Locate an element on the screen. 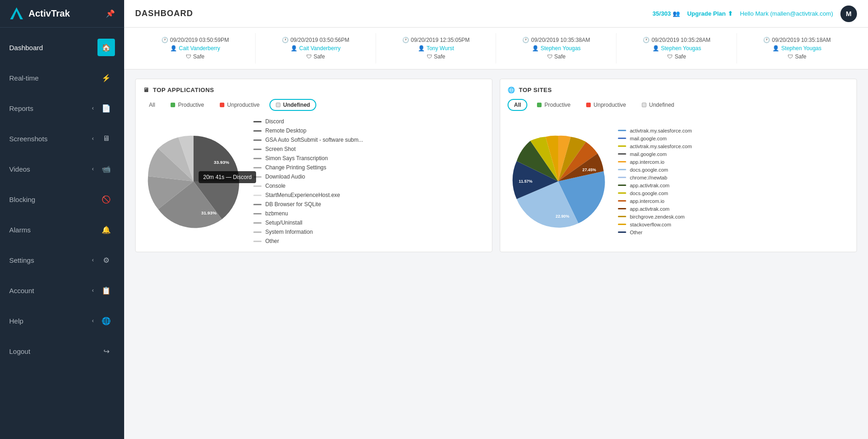 This screenshot has height=439, width=868. legend-item-1: Remote Desktop is located at coordinates (369, 131).